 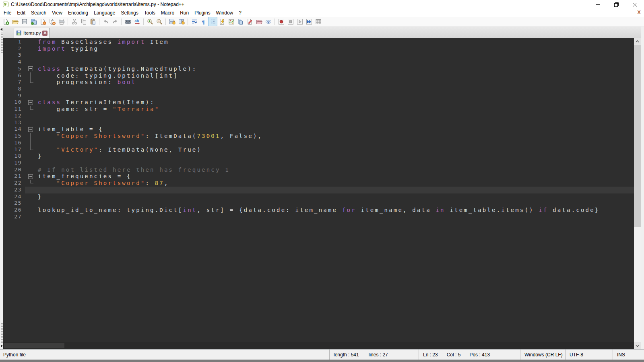 What do you see at coordinates (635, 5) in the screenshot?
I see `close-icon` at bounding box center [635, 5].